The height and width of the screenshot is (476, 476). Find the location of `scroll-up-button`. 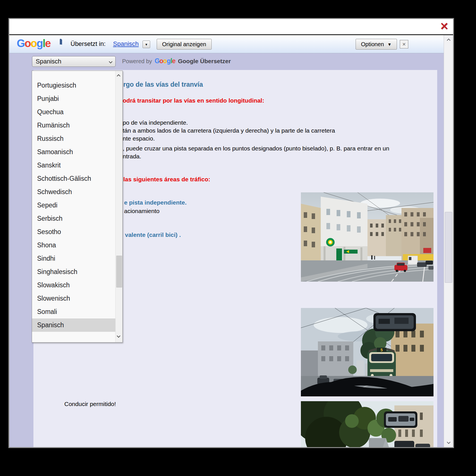

scroll-up-button is located at coordinates (449, 40).